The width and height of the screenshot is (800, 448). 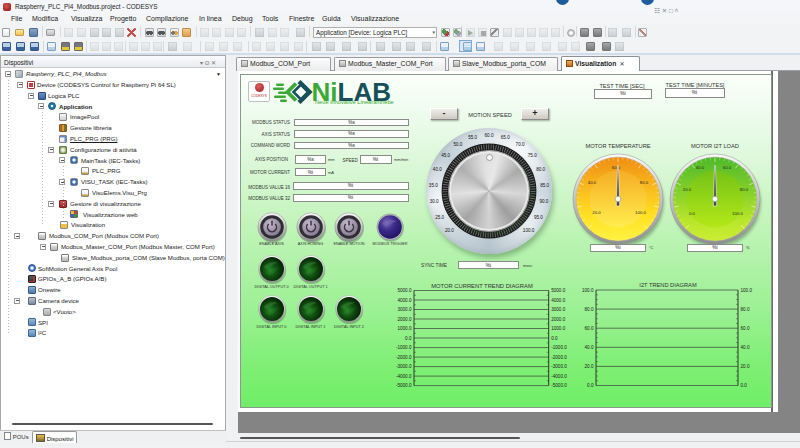 I want to click on svg-text: 90.0, so click(x=544, y=202).